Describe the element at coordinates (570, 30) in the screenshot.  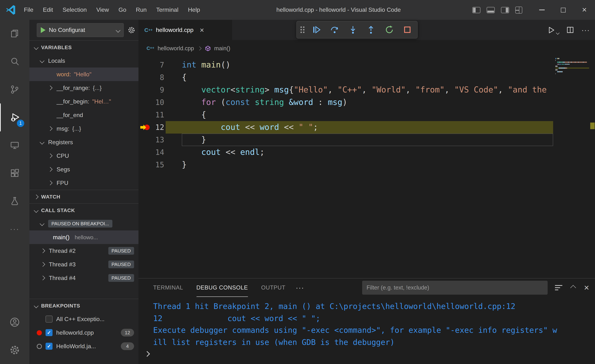
I see `split-editor-icon` at that location.